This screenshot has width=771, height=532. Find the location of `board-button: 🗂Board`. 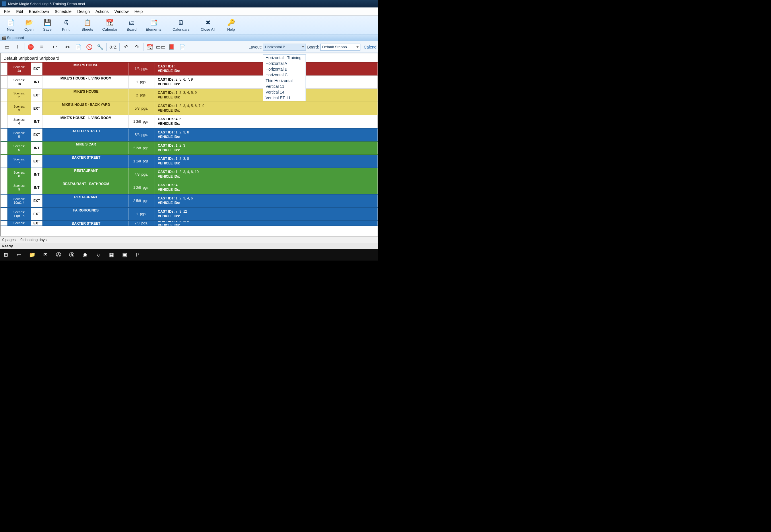

board-button: 🗂Board is located at coordinates (132, 25).